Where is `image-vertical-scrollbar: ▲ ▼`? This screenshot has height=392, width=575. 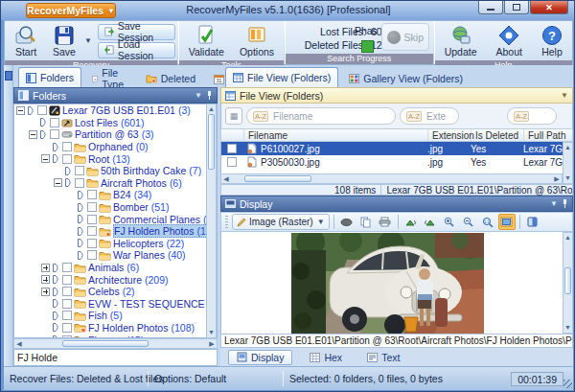 image-vertical-scrollbar: ▲ ▼ is located at coordinates (567, 283).